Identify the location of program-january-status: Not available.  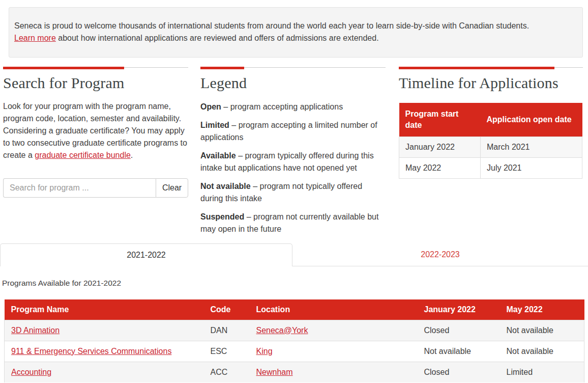
(459, 351).